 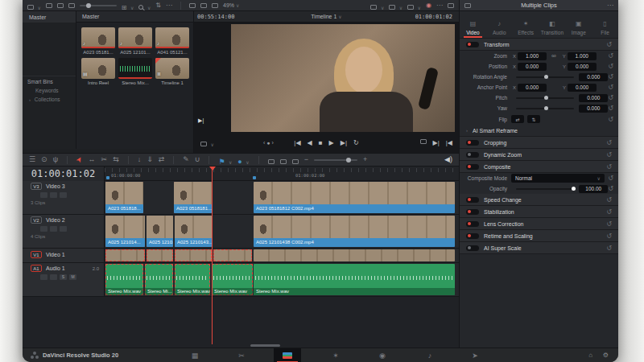 I want to click on track-header-v2: V2Video 2 4 Clips, so click(x=64, y=232).